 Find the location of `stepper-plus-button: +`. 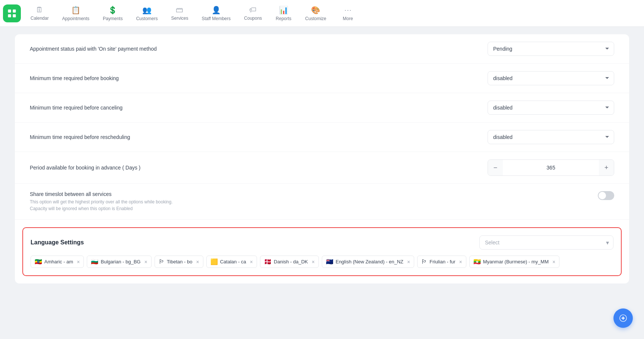

stepper-plus-button: + is located at coordinates (606, 168).